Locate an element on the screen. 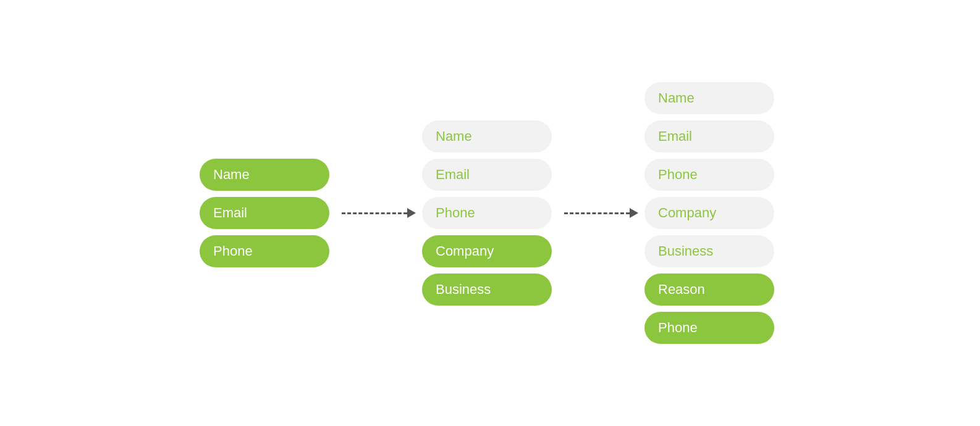 The image size is (980, 426). field-pill-group3-1: Email is located at coordinates (709, 136).